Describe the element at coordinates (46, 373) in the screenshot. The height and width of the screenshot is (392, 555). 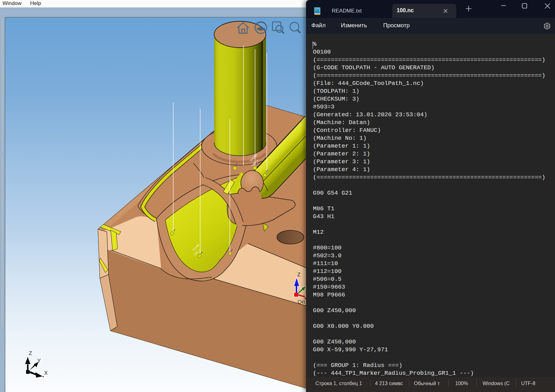
I see `svg-text: X` at that location.